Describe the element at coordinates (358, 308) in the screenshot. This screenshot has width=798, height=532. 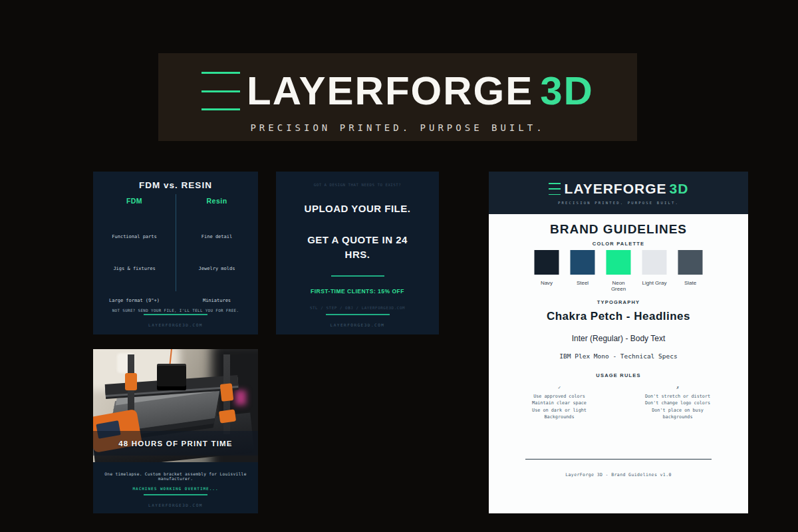
I see `file-formats: STL / STEP / OBJ / LAYERFORGE3D.COM` at that location.